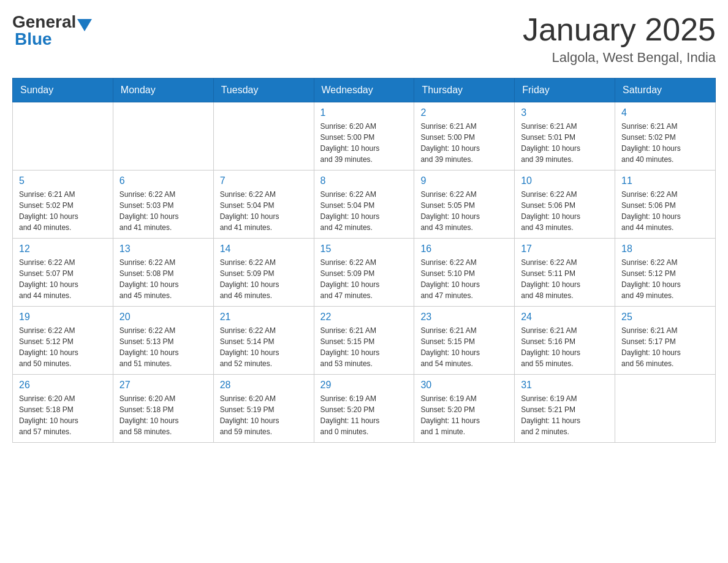 Image resolution: width=728 pixels, height=563 pixels. Describe the element at coordinates (264, 249) in the screenshot. I see `day-number: 14` at that location.